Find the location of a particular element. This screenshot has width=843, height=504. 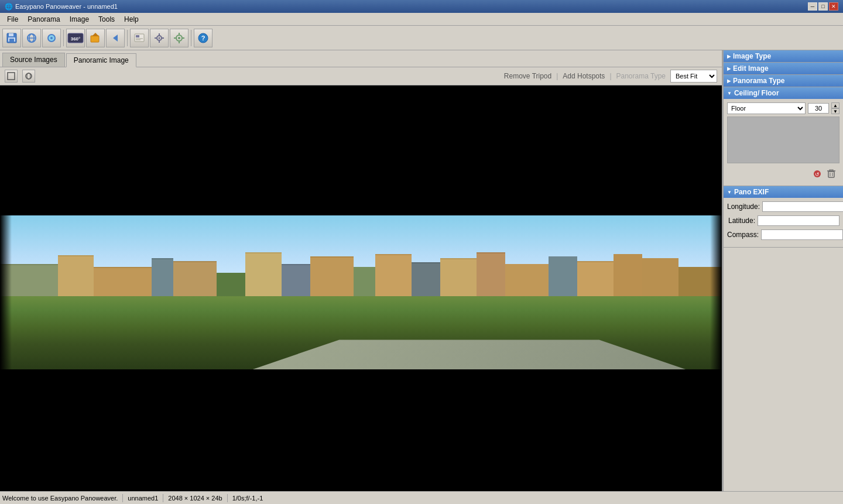

longitude-input is located at coordinates (803, 207).